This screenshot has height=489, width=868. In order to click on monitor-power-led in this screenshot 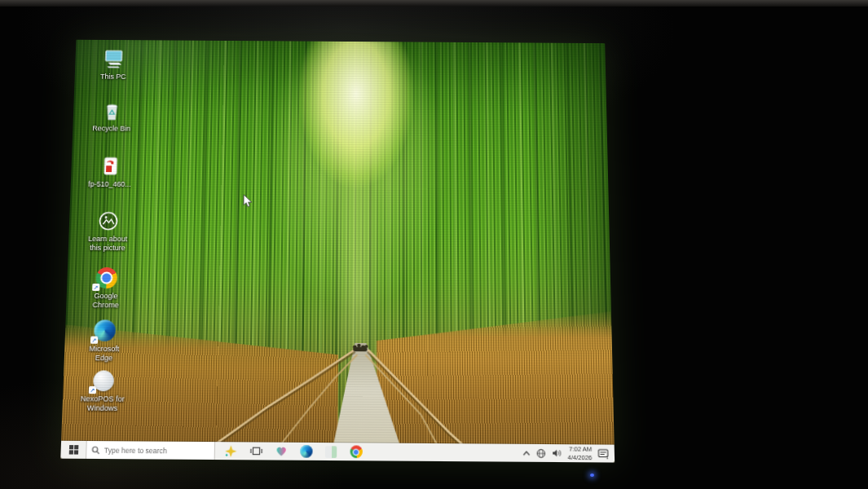, I will do `click(592, 475)`.